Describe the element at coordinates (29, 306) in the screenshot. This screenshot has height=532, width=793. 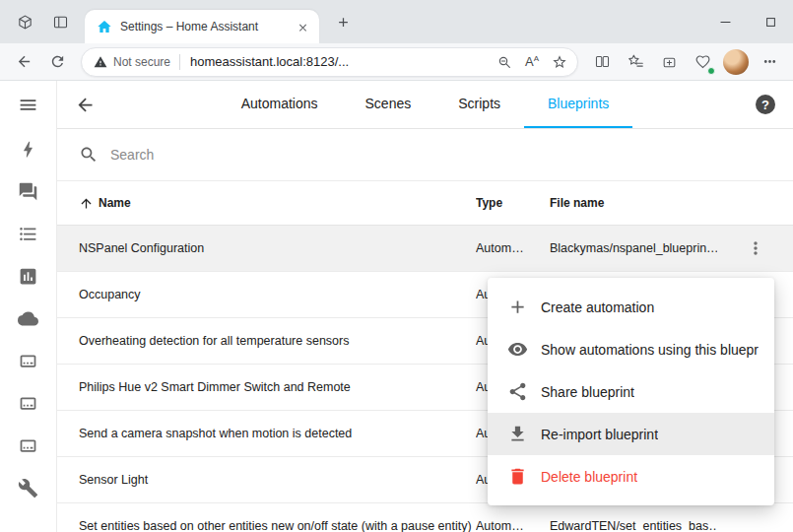
I see `ha-sidebar` at that location.